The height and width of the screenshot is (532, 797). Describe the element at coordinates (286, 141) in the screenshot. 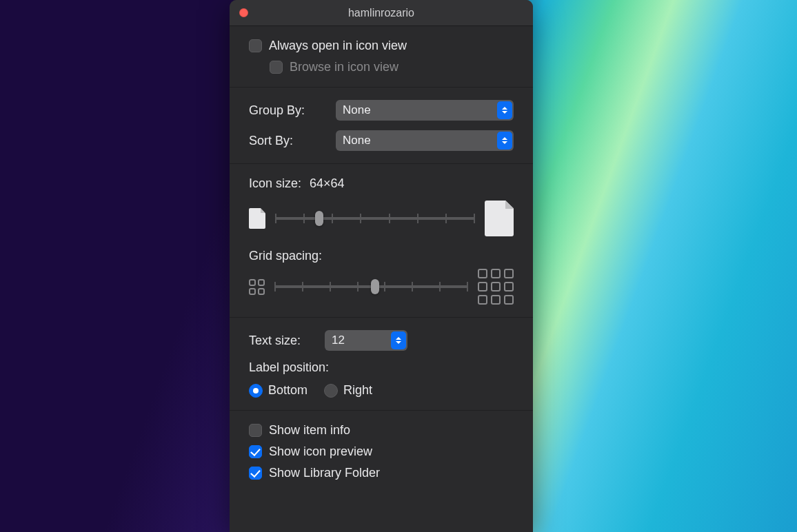

I see `sort-by-label: Sort By:` at that location.